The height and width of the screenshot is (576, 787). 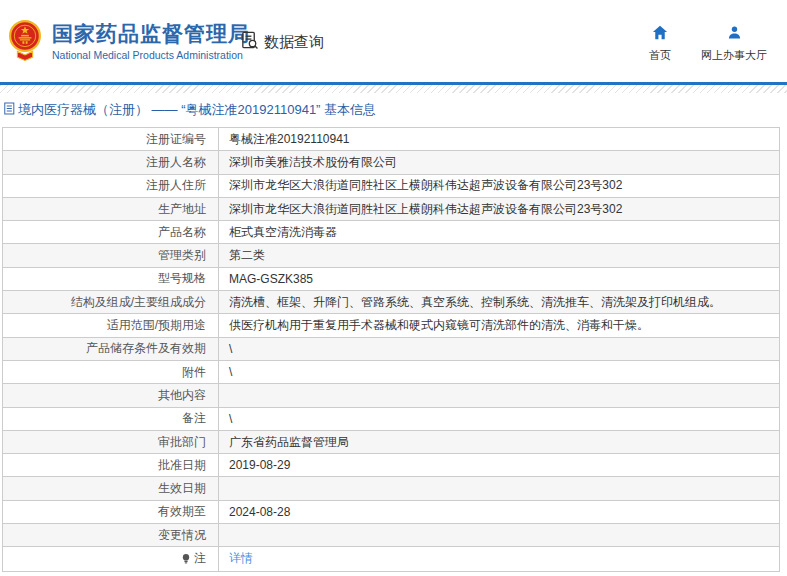 What do you see at coordinates (111, 162) in the screenshot?
I see `row-label: 注册人名称` at bounding box center [111, 162].